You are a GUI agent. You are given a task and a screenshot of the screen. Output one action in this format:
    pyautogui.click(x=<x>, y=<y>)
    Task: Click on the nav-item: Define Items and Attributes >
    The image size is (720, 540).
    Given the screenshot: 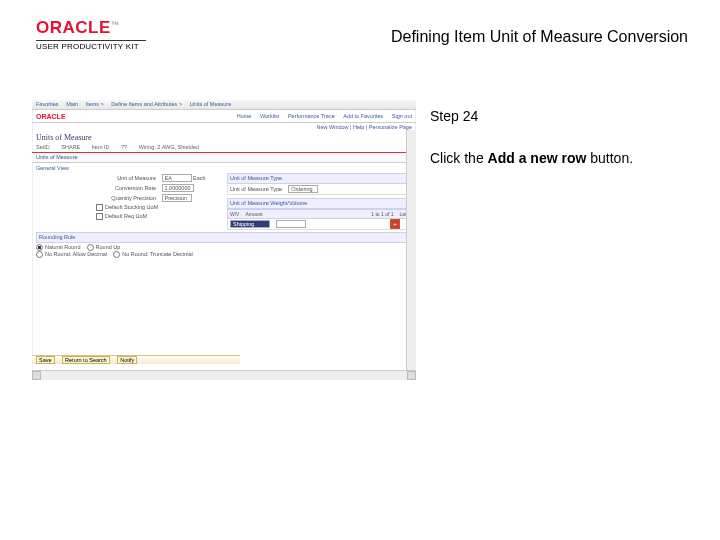 What is the action you would take?
    pyautogui.click(x=146, y=104)
    